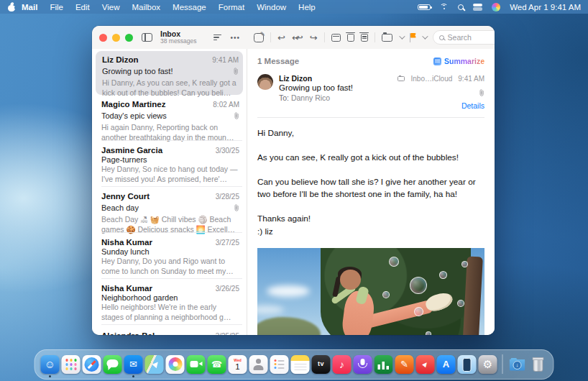  What do you see at coordinates (50, 364) in the screenshot?
I see `finder-icon: ☺` at bounding box center [50, 364].